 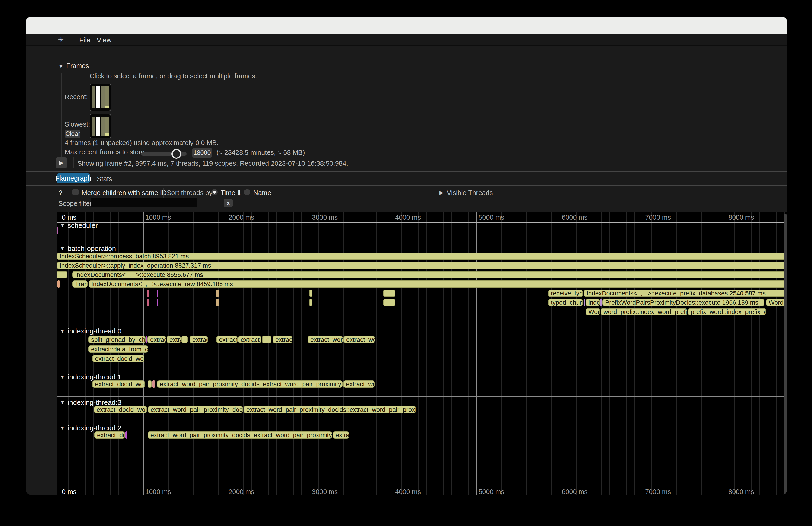 I want to click on flame-bar: WordPr, so click(x=777, y=302).